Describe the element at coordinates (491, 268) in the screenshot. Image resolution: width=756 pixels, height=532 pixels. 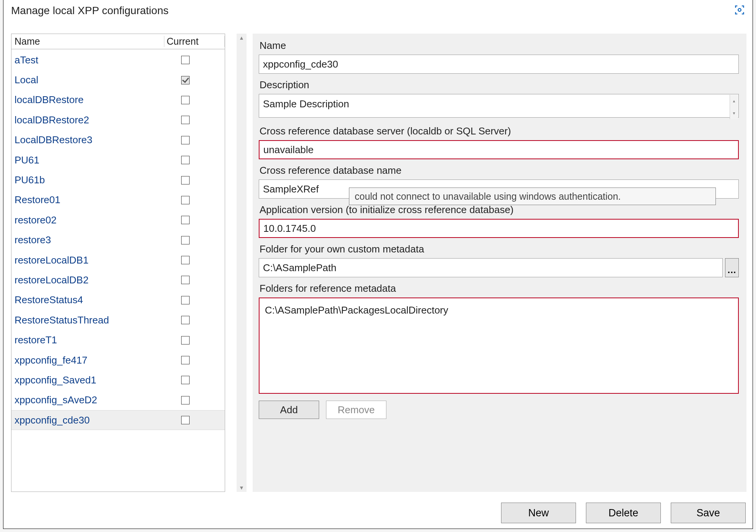
I see `custom-meta-input` at that location.